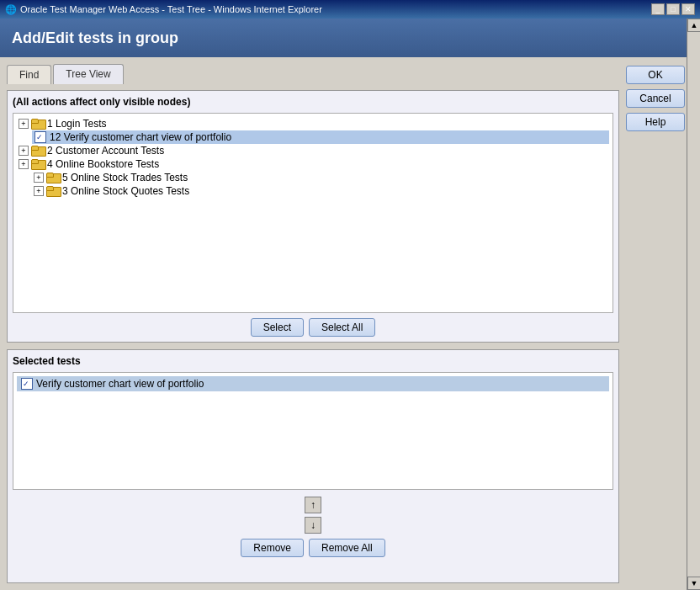 Image resolution: width=700 pixels, height=590 pixels. Describe the element at coordinates (313, 124) in the screenshot. I see `tree-item: + 1 Login Tests` at that location.